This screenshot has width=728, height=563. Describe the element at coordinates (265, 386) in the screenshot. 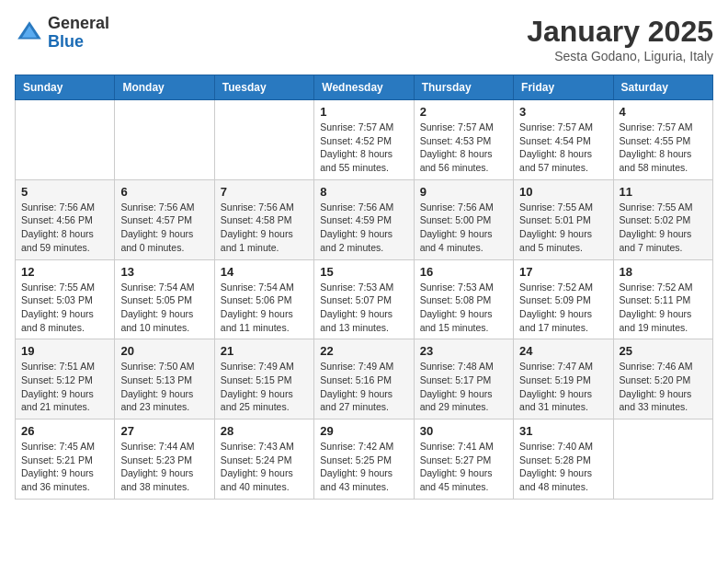

I see `day-info: Sunrise: 7:49 AM Sunset: 5:15 PM Dayligh…` at that location.